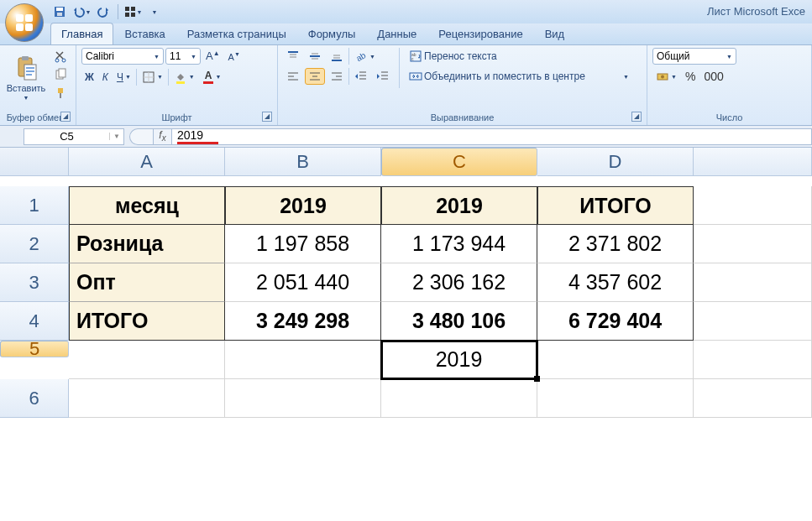  I want to click on comma-button: 000, so click(714, 76).